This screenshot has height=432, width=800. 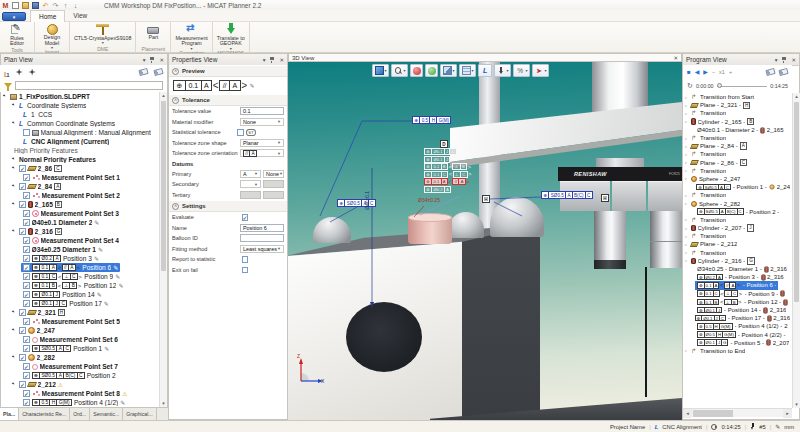 I want to click on checkbox, so click(x=246, y=260).